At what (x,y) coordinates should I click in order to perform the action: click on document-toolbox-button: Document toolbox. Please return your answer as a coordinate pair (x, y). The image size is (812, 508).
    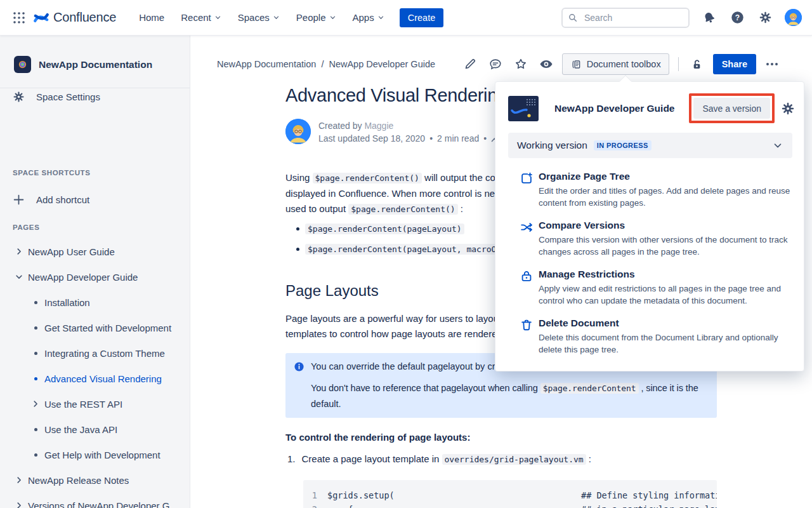
    Looking at the image, I should click on (615, 64).